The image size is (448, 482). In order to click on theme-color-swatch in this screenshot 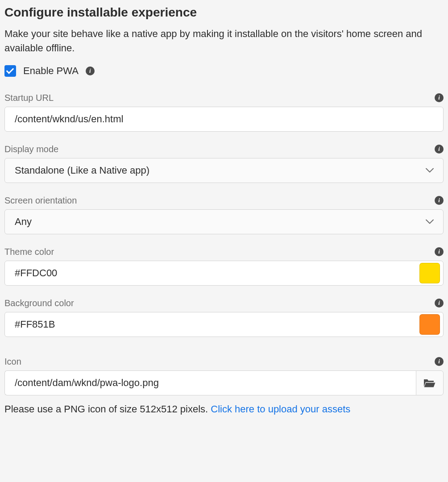, I will do `click(430, 273)`.